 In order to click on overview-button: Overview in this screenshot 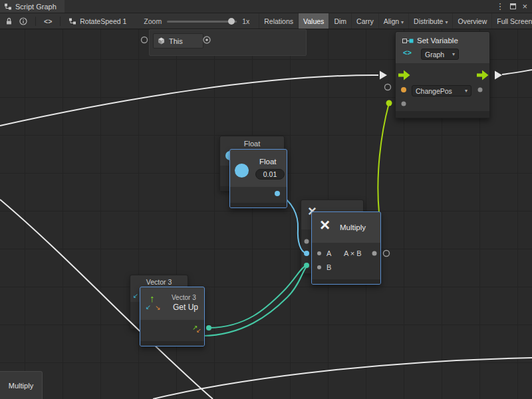, I will do `click(472, 21)`.